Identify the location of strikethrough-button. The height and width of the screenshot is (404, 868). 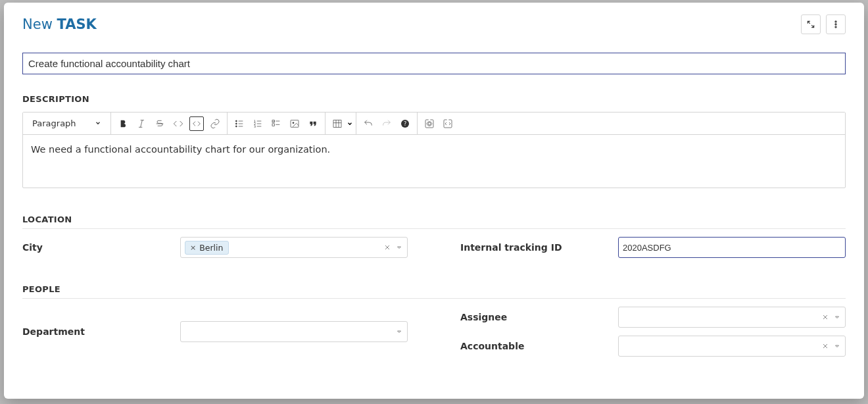
(160, 124).